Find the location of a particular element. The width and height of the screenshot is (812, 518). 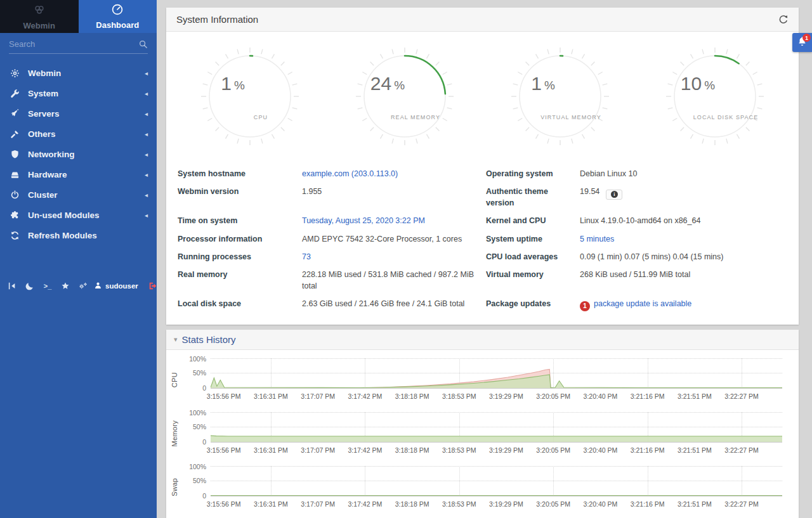

favorites-star-icon is located at coordinates (65, 286).